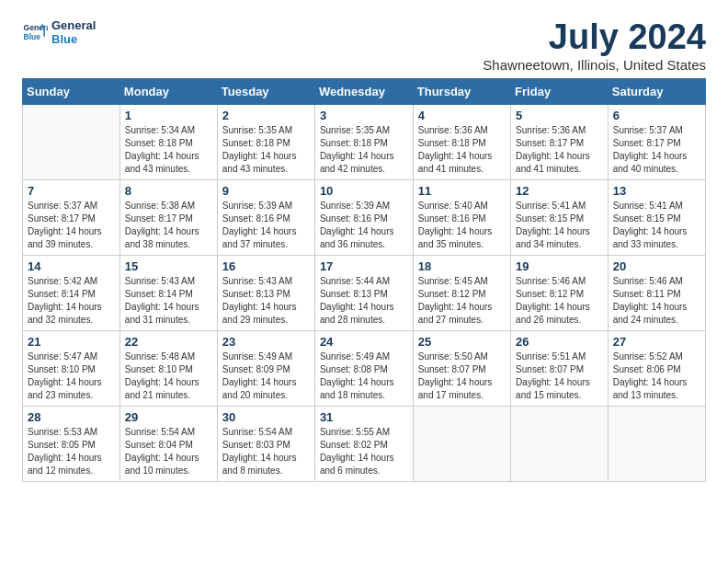 The height and width of the screenshot is (563, 728). Describe the element at coordinates (560, 217) in the screenshot. I see `calendar-cell: 12Sunrise: 5:41 AMSunset: 8:15 PMDayligh…` at that location.